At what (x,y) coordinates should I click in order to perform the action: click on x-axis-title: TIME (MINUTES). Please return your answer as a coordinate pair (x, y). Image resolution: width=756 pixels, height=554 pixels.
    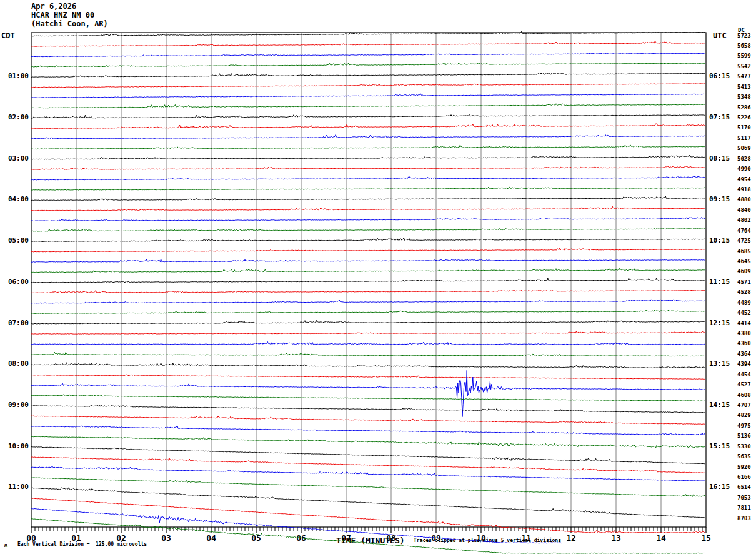
    Looking at the image, I should click on (371, 540).